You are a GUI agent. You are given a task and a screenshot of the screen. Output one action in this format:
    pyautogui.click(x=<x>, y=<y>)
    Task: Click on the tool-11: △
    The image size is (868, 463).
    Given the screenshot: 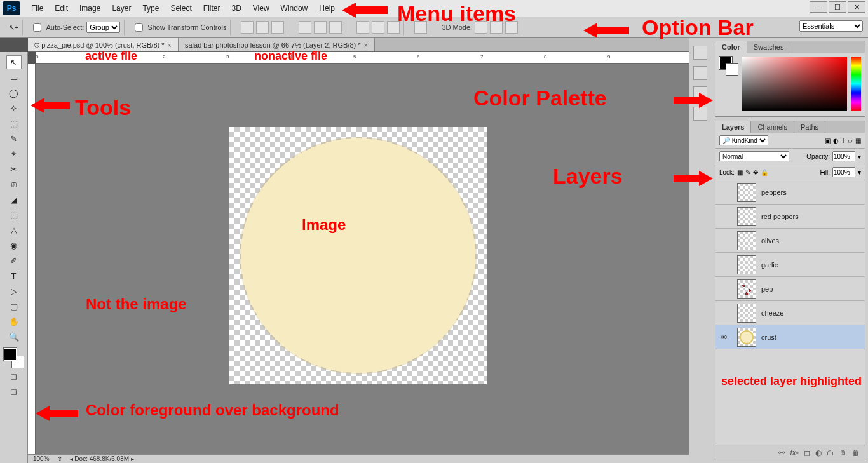 What is the action you would take?
    pyautogui.click(x=14, y=230)
    